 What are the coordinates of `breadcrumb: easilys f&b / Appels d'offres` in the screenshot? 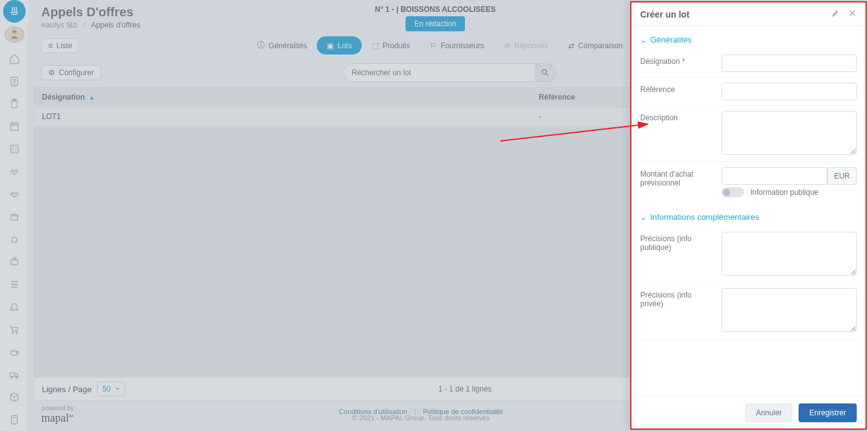 It's located at (91, 25).